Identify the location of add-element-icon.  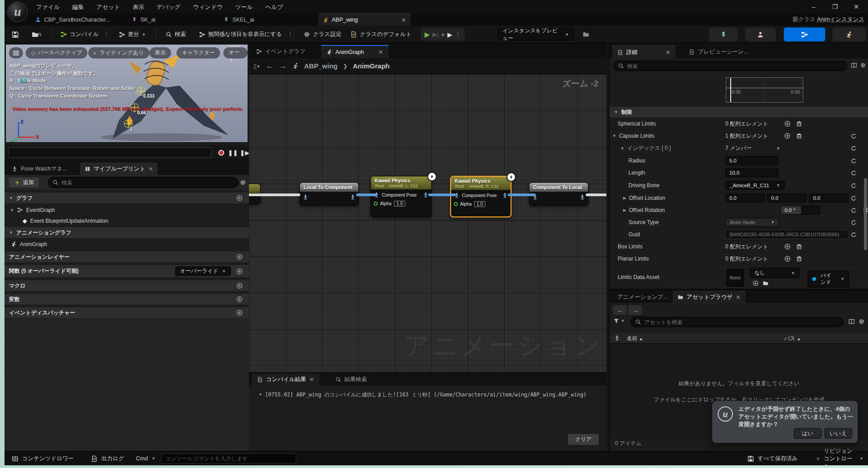
(787, 259).